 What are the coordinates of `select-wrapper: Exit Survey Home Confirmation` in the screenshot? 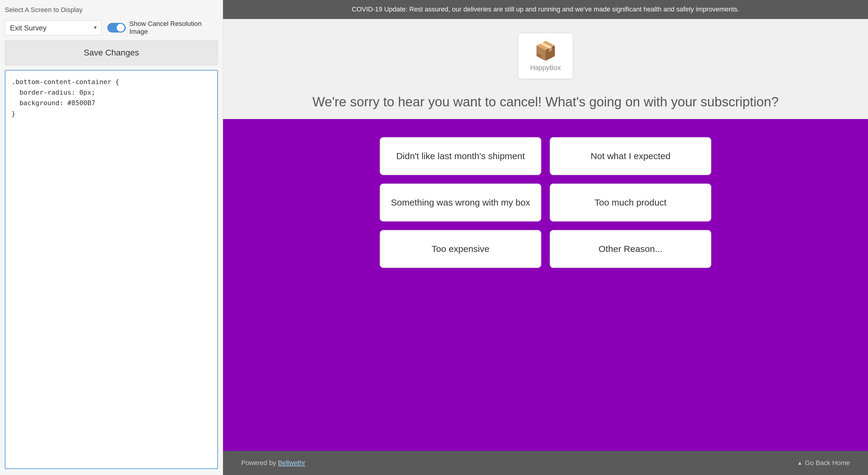 It's located at (53, 28).